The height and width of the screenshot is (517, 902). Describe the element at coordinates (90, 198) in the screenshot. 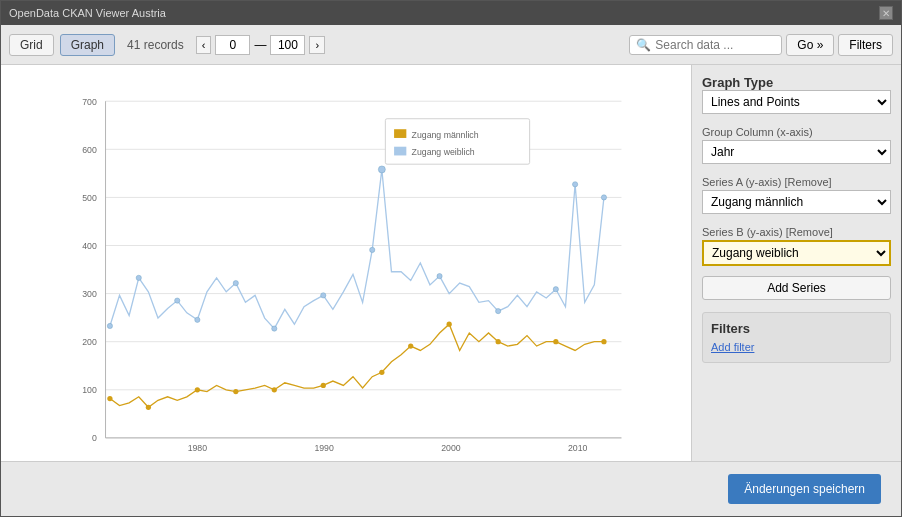

I see `svg-text: 500` at that location.